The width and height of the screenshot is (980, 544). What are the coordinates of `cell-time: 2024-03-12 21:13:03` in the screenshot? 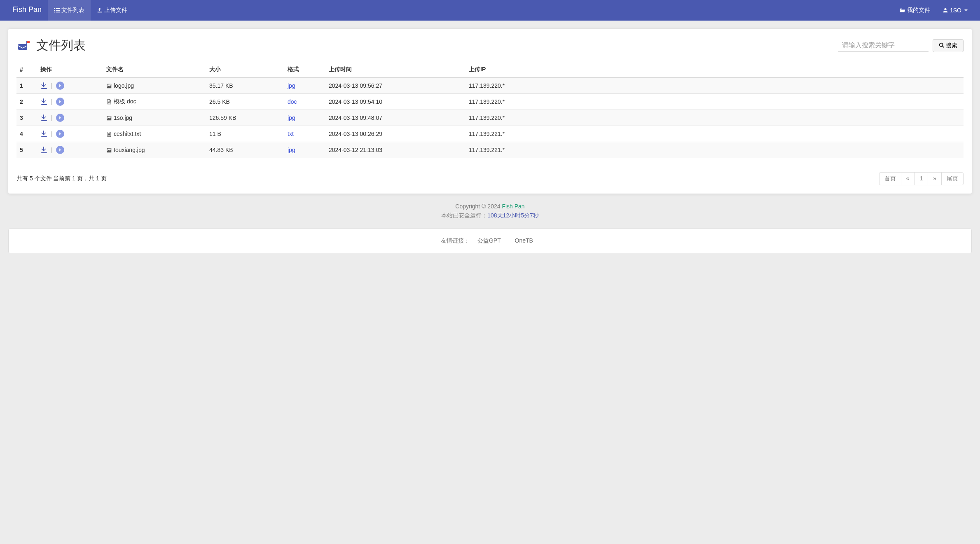 It's located at (395, 150).